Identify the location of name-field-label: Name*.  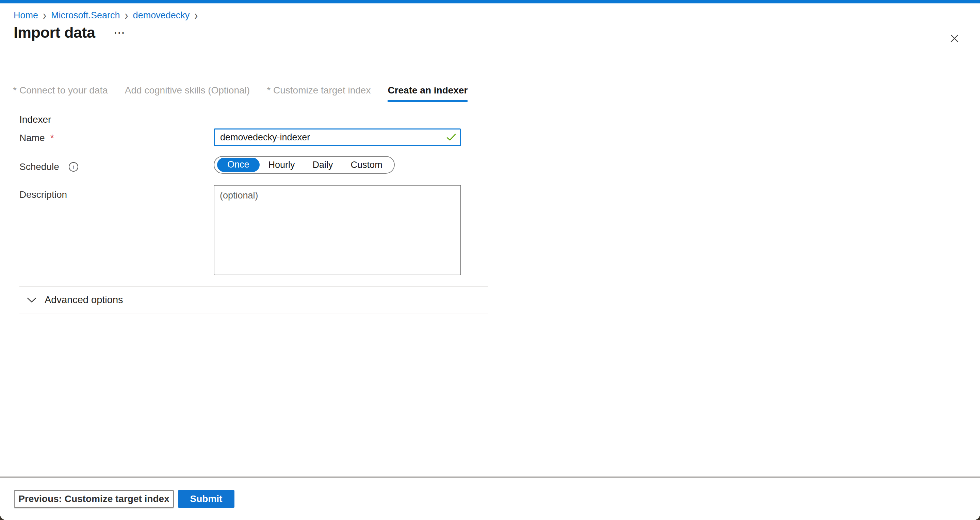
(37, 138).